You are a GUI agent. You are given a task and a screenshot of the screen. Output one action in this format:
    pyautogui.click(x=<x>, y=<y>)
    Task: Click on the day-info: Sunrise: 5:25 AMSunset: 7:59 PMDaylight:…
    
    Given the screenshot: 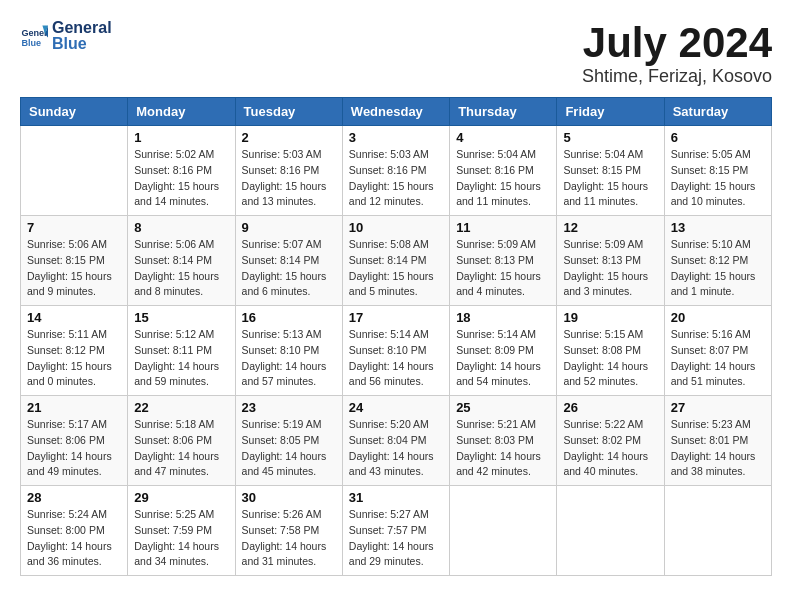 What is the action you would take?
    pyautogui.click(x=181, y=538)
    